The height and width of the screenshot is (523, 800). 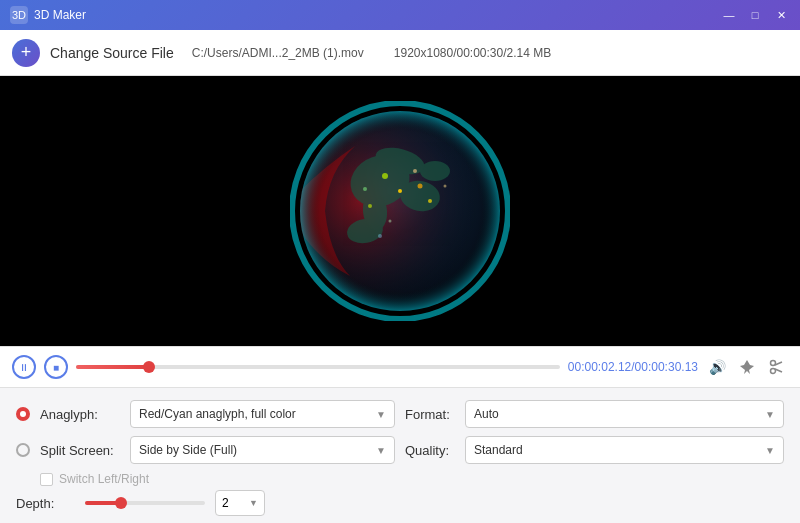 I want to click on depth-slider, so click(x=145, y=503).